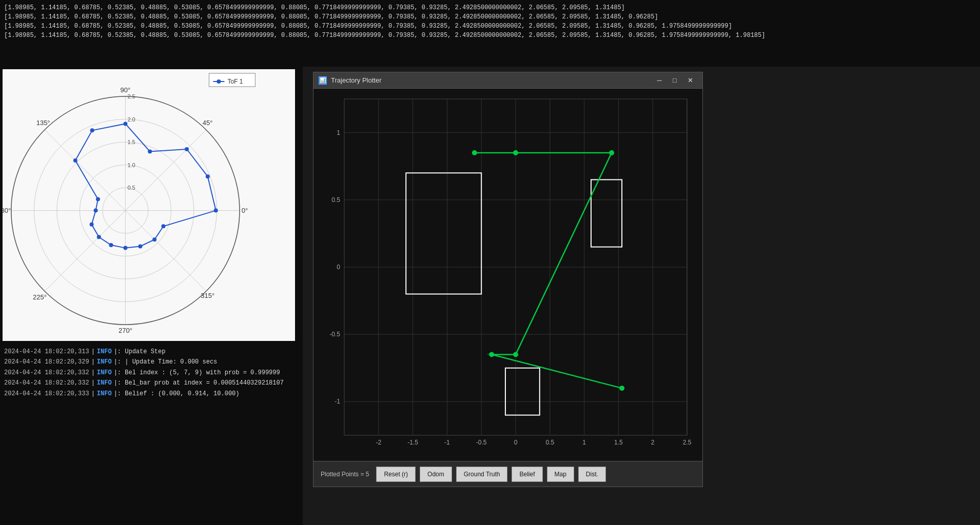 The height and width of the screenshot is (525, 980). I want to click on map-button: Map, so click(560, 474).